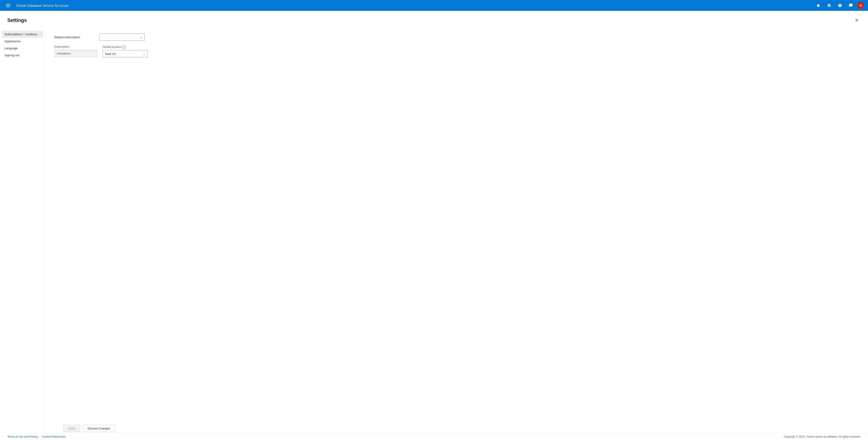  Describe the element at coordinates (22, 49) in the screenshot. I see `sidebar-item-language: Language` at that location.